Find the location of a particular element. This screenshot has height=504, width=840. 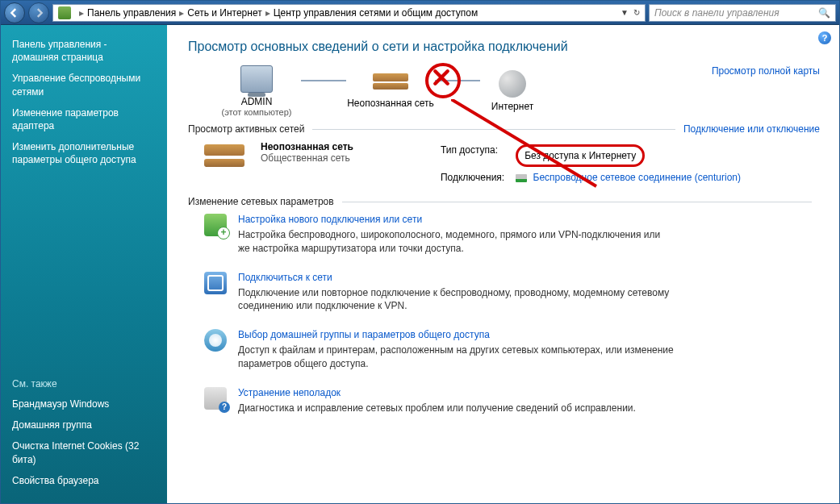

active-network-props: Тип доступа: Без доступа к Интернету Под… is located at coordinates (591, 164).